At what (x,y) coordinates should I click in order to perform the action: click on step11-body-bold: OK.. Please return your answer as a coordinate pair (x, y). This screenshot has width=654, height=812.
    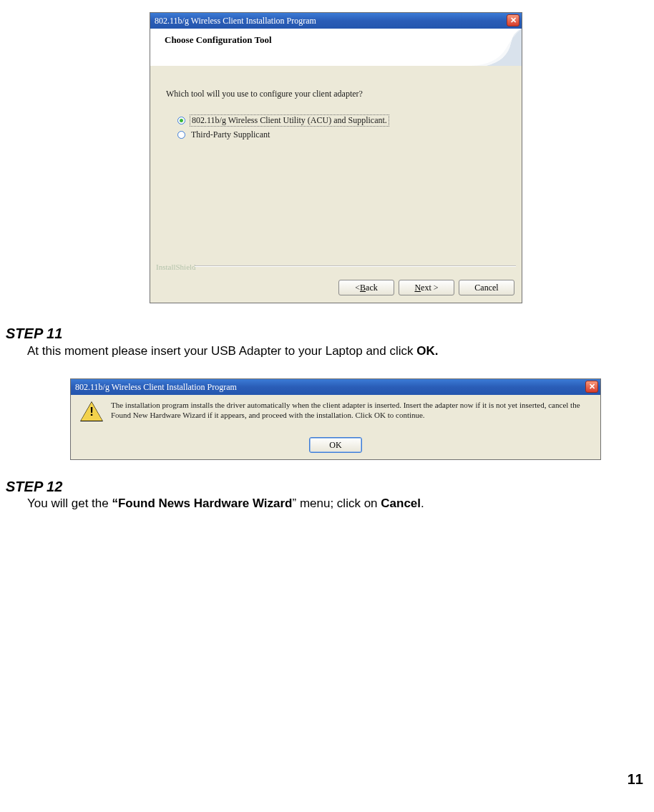
    Looking at the image, I should click on (427, 351).